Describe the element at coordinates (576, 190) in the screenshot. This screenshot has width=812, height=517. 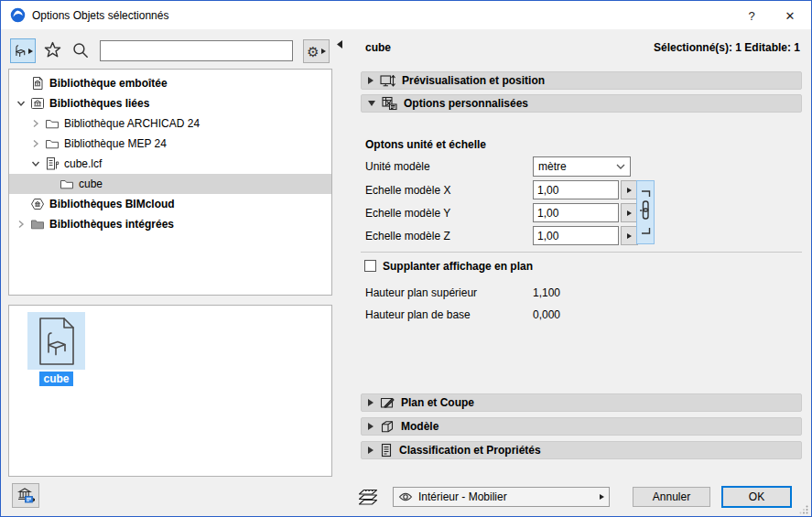
I see `scale-x-input` at that location.